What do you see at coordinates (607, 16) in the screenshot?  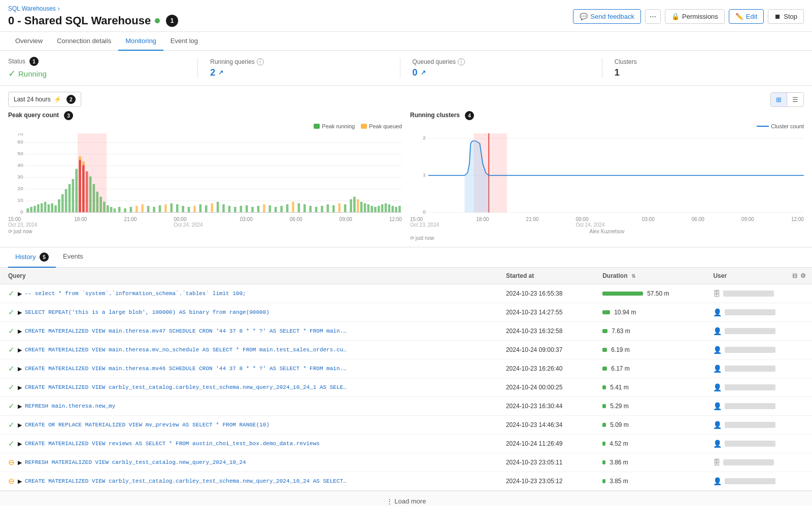 I see `send-feedback-button: 💬 Send feedback` at bounding box center [607, 16].